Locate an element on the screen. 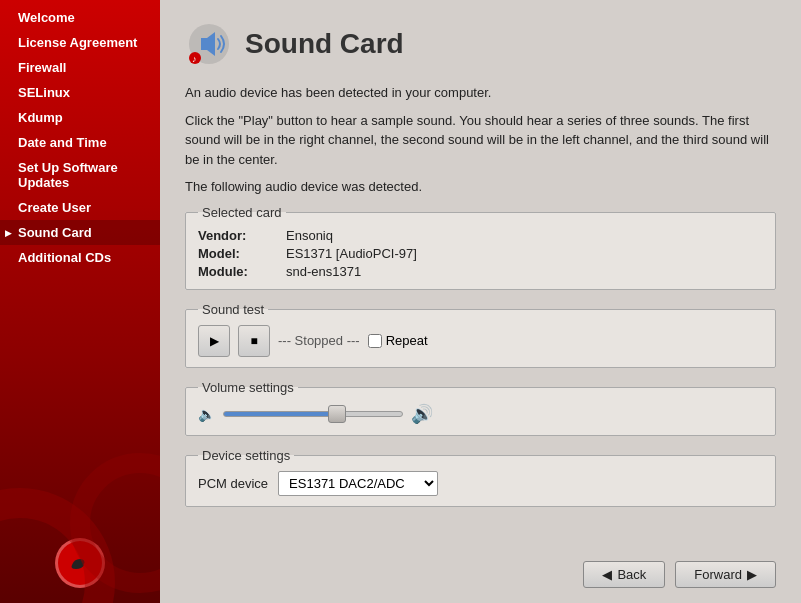  repeat-checkbox is located at coordinates (375, 341).